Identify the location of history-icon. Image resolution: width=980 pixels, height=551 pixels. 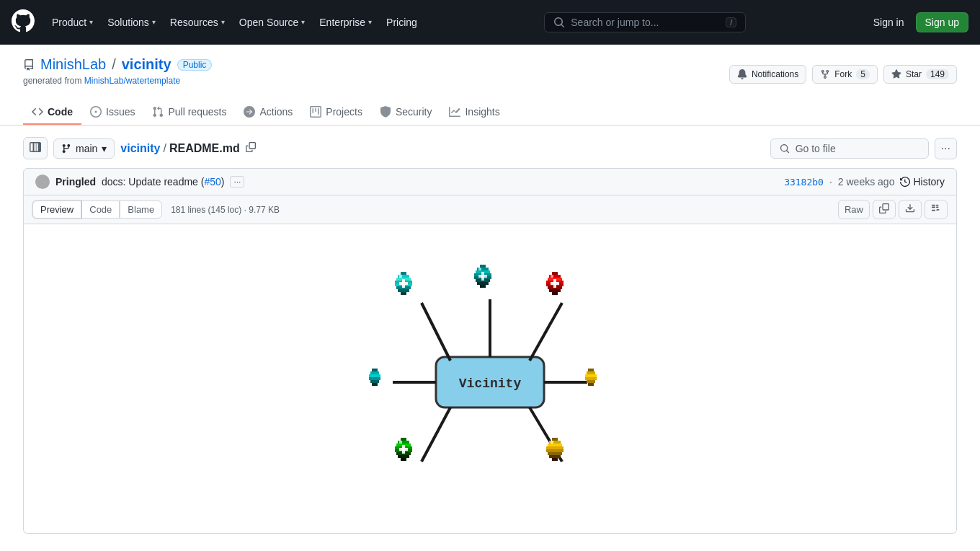
(905, 182).